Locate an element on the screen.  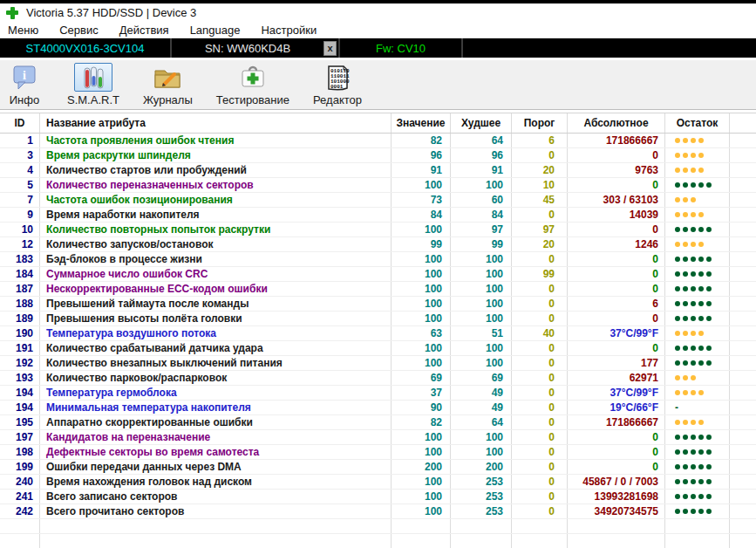
menu-item-menu: Меню is located at coordinates (23, 30).